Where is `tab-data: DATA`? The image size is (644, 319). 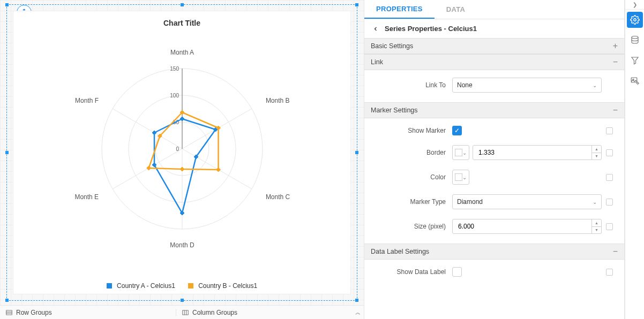
tab-data: DATA is located at coordinates (455, 10).